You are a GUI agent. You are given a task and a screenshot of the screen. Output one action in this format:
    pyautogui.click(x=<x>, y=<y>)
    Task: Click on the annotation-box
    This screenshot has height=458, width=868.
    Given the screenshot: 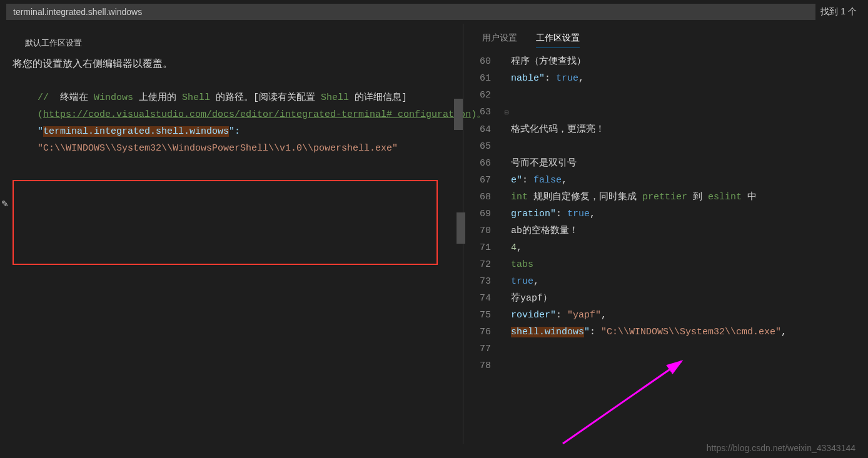 What is the action you would take?
    pyautogui.click(x=225, y=222)
    